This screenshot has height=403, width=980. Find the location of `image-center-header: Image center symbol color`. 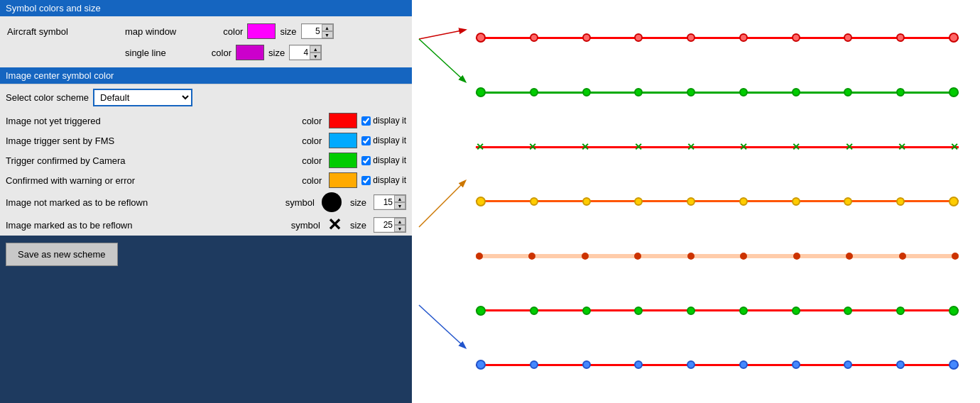

image-center-header: Image center symbol color is located at coordinates (206, 75).